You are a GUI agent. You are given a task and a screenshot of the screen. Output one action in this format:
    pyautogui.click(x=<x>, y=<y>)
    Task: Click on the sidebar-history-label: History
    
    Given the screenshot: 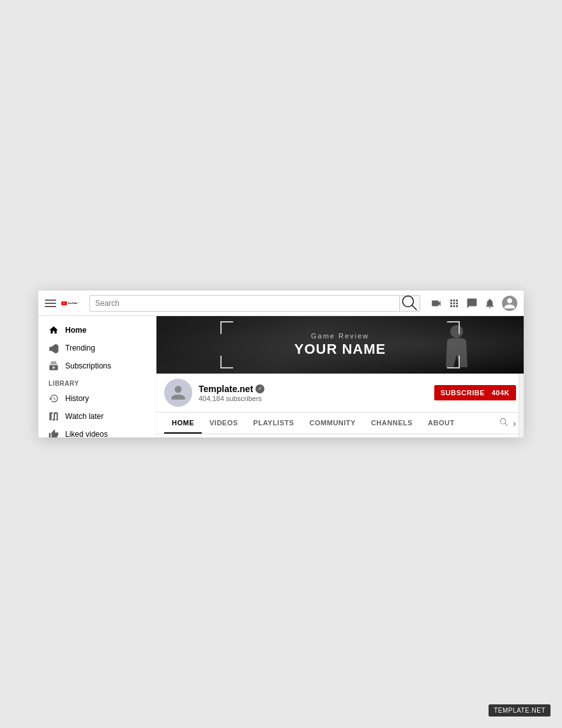 What is the action you would take?
    pyautogui.click(x=77, y=398)
    